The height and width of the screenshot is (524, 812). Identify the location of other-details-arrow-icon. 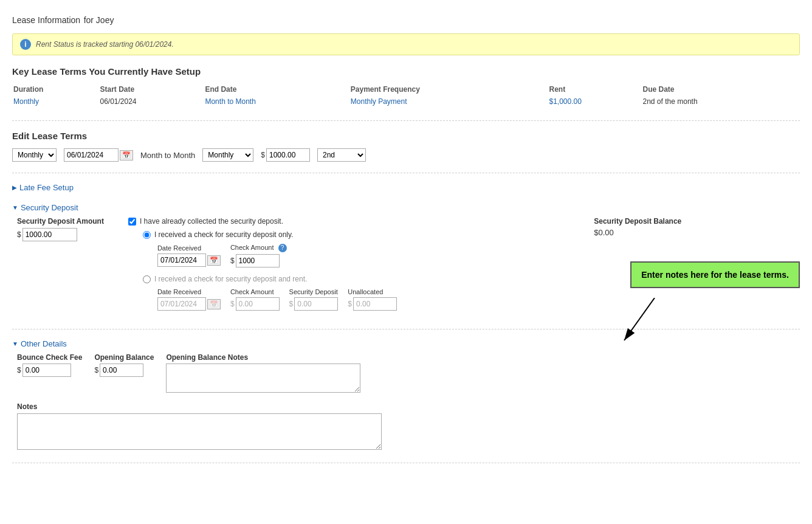
(15, 344).